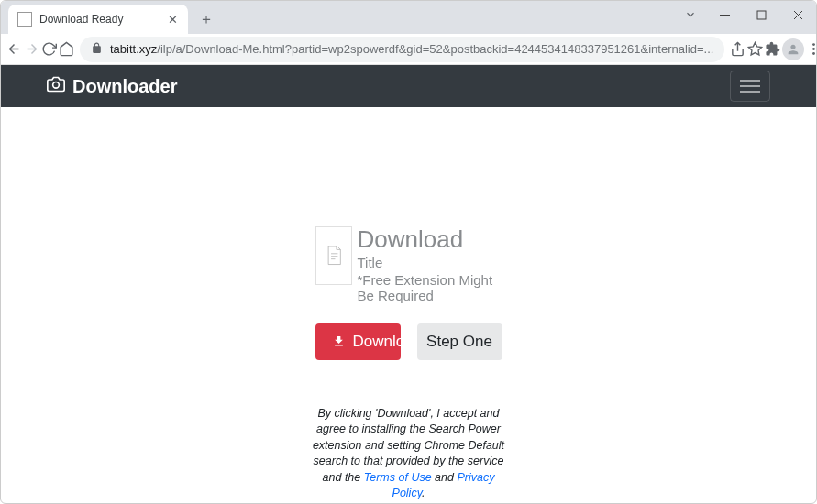 The width and height of the screenshot is (817, 504). Describe the element at coordinates (409, 17) in the screenshot. I see `browser-window-bar: Download Ready ✕ ＋` at that location.